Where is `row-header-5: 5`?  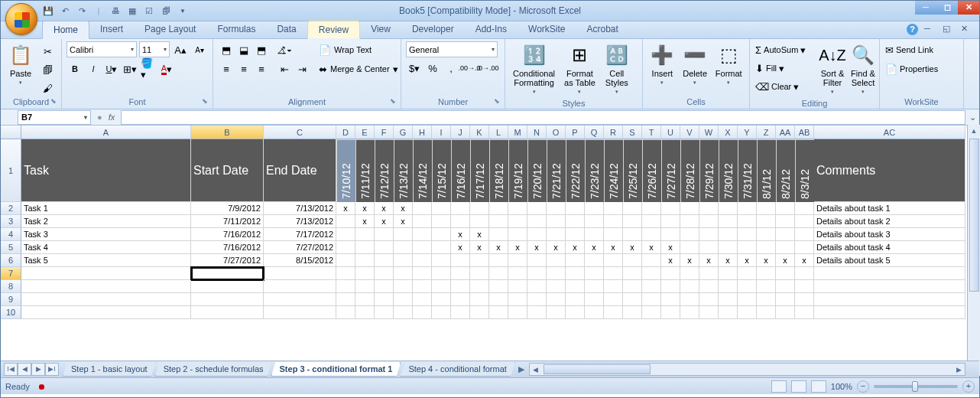
row-header-5: 5 is located at coordinates (11, 248).